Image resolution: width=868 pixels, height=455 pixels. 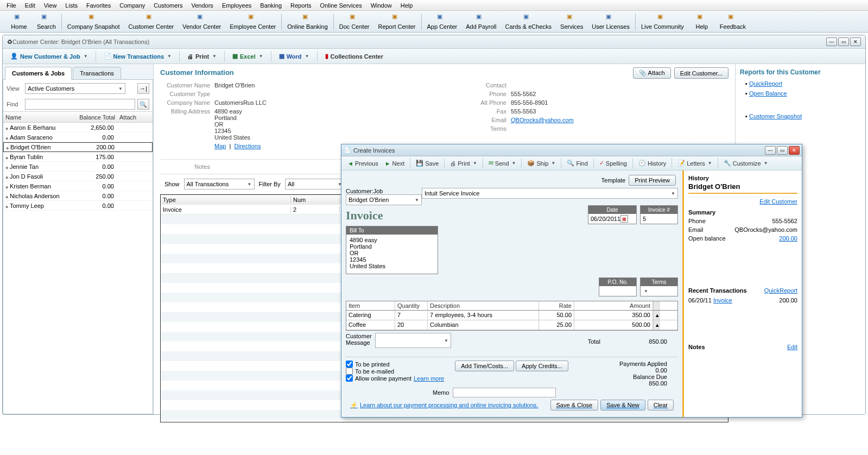 I want to click on menu-help: Help, so click(x=407, y=5).